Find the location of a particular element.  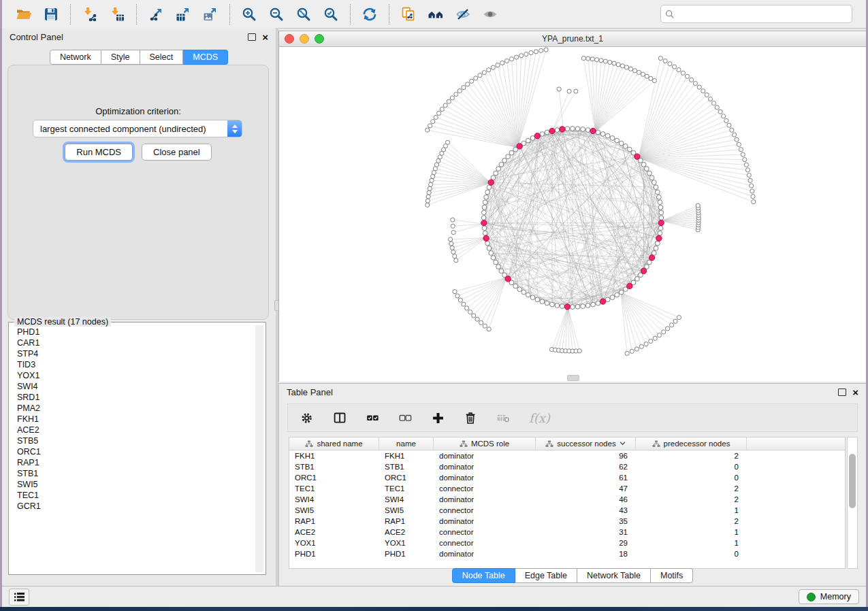

float-panel-icon is located at coordinates (252, 37).